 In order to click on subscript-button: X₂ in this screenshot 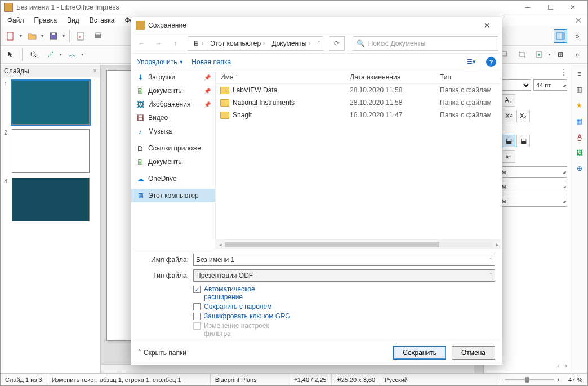, I will do `click(523, 116)`.